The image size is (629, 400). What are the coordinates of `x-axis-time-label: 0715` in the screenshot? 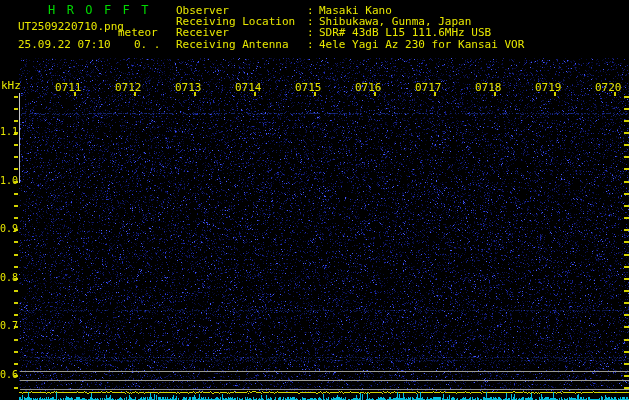 It's located at (308, 88).